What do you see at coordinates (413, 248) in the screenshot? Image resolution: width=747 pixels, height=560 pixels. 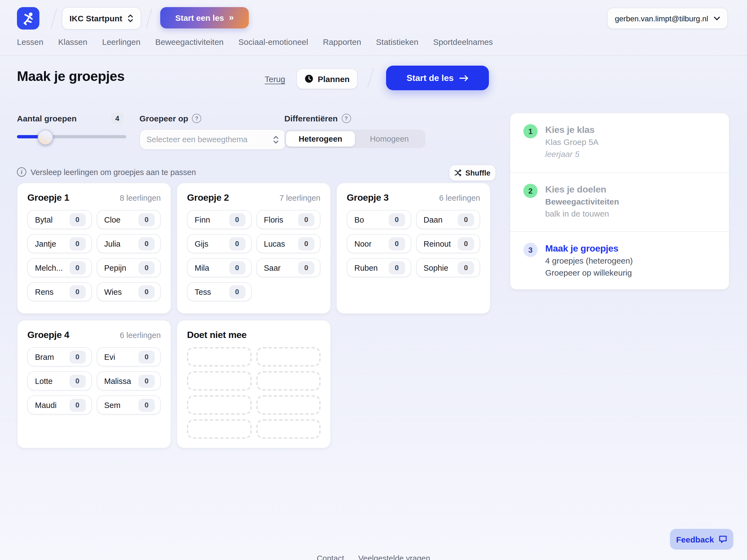 I see `group-card: Groepje 3 6 leerlingen Bo 0 Daan 0` at bounding box center [413, 248].